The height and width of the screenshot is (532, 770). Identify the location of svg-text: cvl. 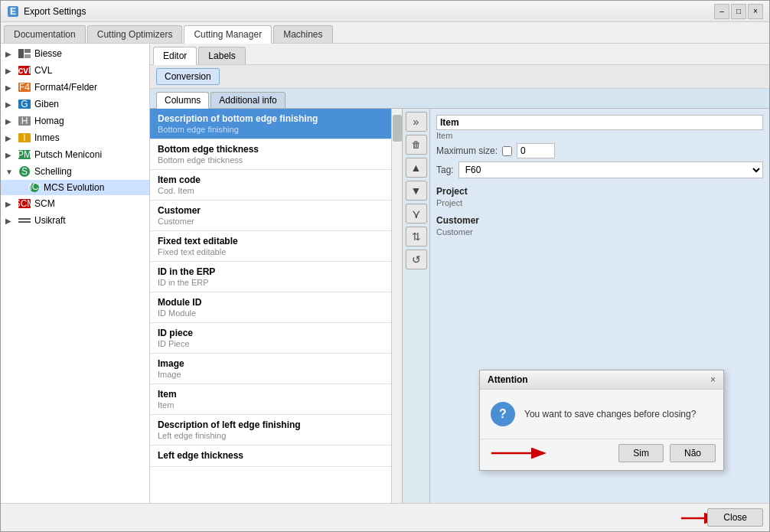
(24, 70).